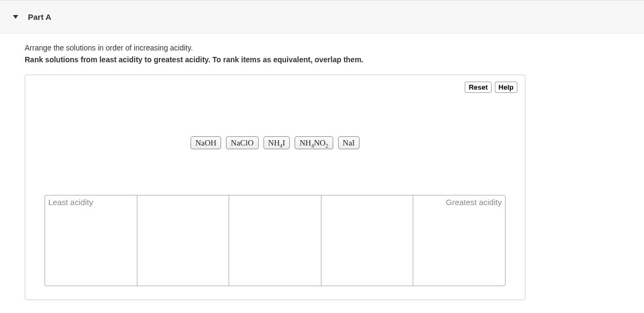 Image resolution: width=644 pixels, height=313 pixels. What do you see at coordinates (506, 87) in the screenshot?
I see `help-button: Help` at bounding box center [506, 87].